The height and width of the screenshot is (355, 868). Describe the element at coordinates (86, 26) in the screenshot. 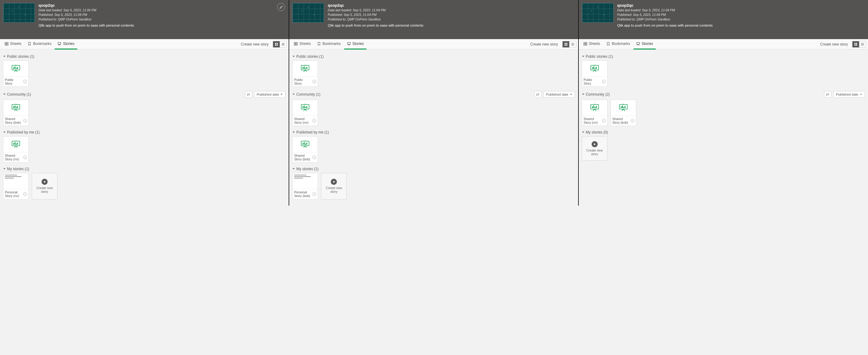

I see `app-description: Qlik app to push from on prem to saas wi…` at that location.